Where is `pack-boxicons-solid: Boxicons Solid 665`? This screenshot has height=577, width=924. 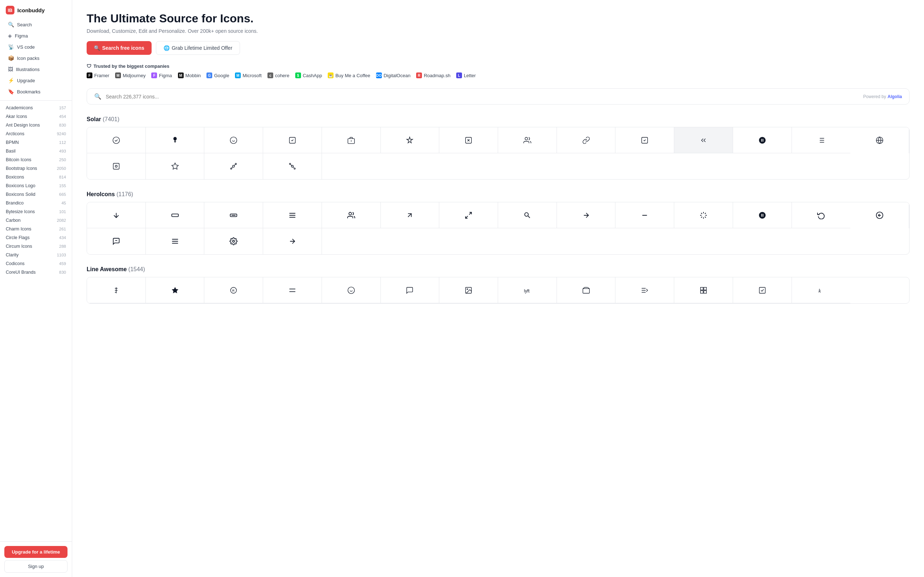 pack-boxicons-solid: Boxicons Solid 665 is located at coordinates (36, 195).